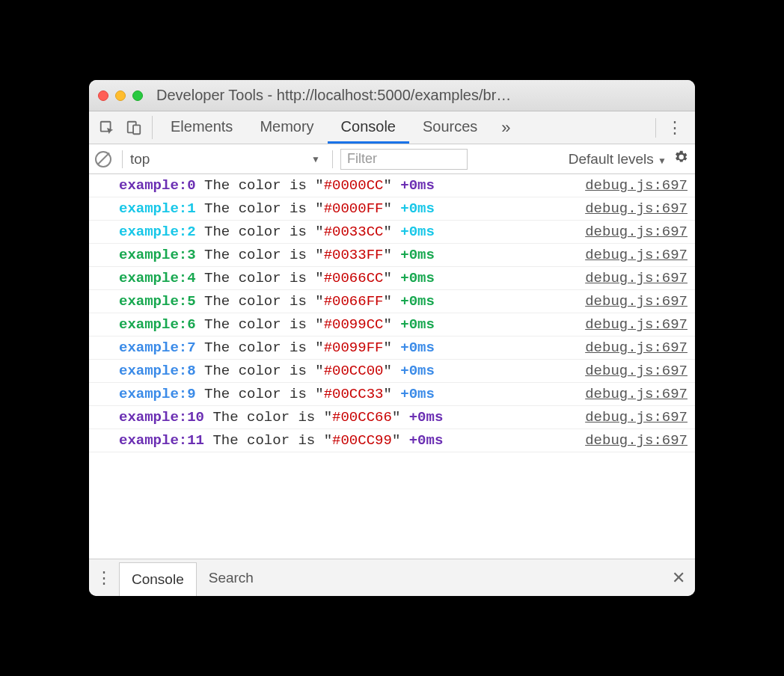 The height and width of the screenshot is (676, 784). What do you see at coordinates (354, 394) in the screenshot?
I see `log-color-code: #00CC33` at bounding box center [354, 394].